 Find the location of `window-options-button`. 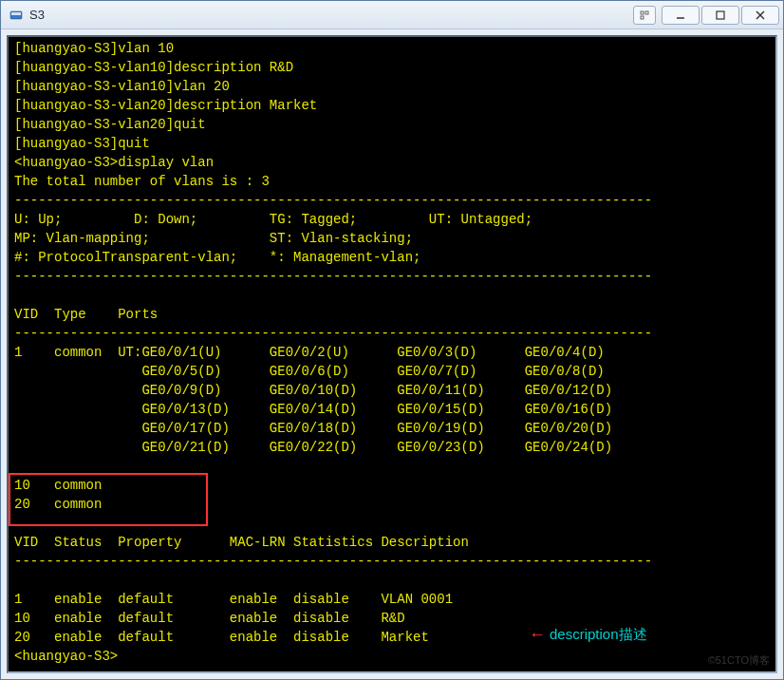

window-options-button is located at coordinates (644, 15).